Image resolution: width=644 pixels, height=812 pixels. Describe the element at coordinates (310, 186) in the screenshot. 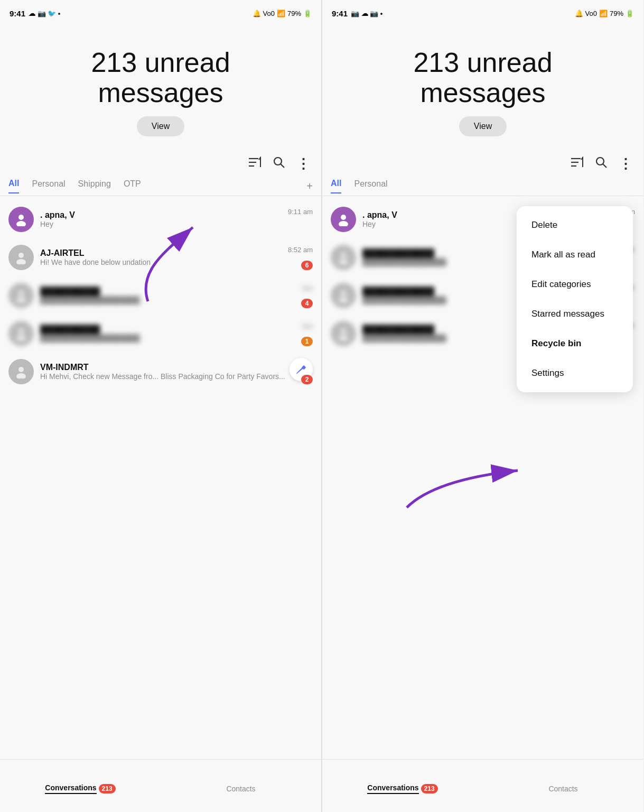

I see `tab-add-left: +` at that location.